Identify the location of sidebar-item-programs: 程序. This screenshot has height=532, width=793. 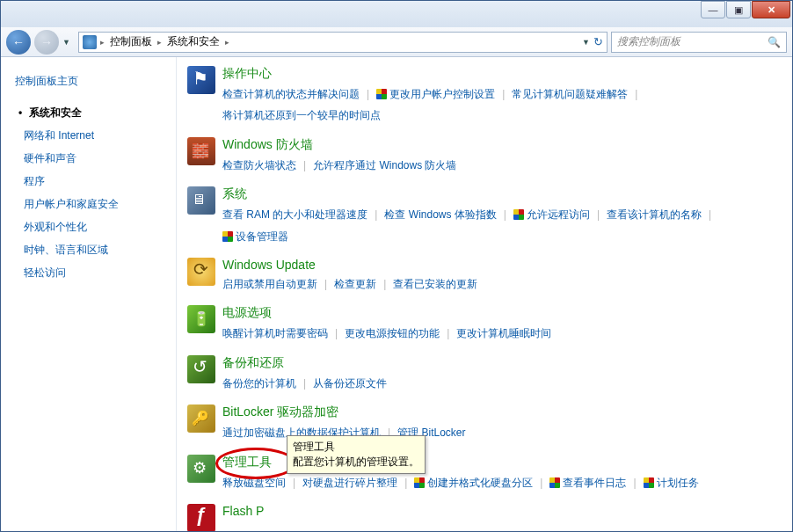
(91, 181).